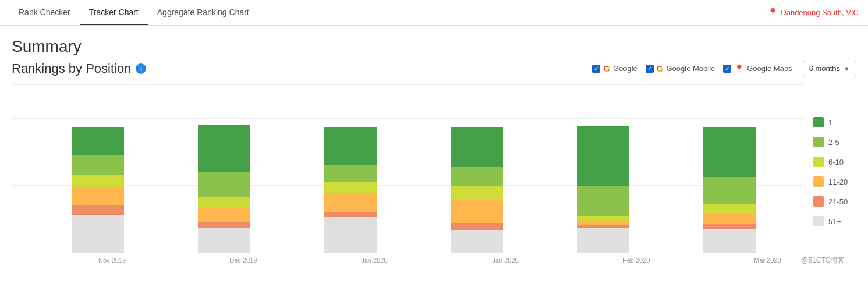 The height and width of the screenshot is (305, 868). What do you see at coordinates (835, 142) in the screenshot?
I see `legend-item-2-5: 2-5` at bounding box center [835, 142].